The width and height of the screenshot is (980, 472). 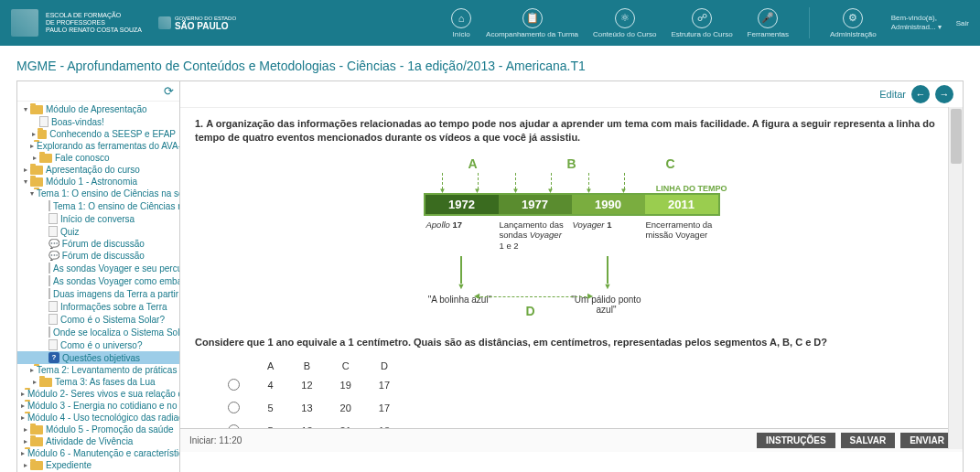 I want to click on tree-label: As sondas Voyager e seu percurs, so click(x=116, y=269).